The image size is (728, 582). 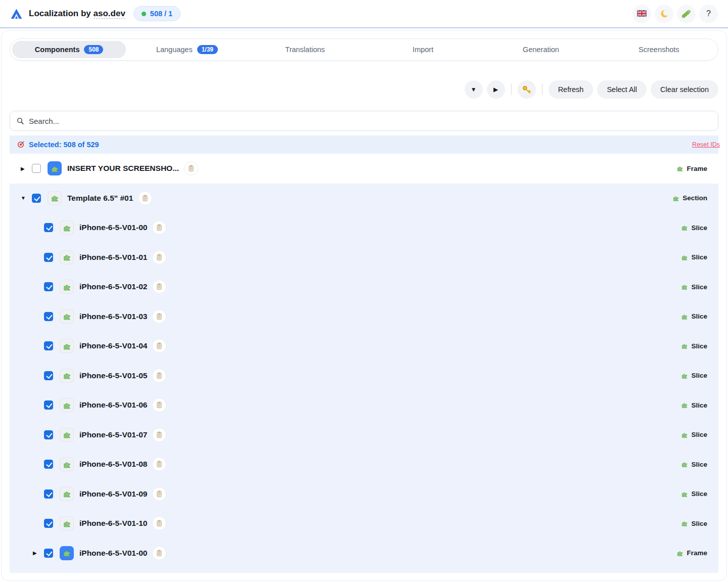 I want to click on tree-row: iPhone-6-5-V01-04 Slice, so click(x=364, y=346).